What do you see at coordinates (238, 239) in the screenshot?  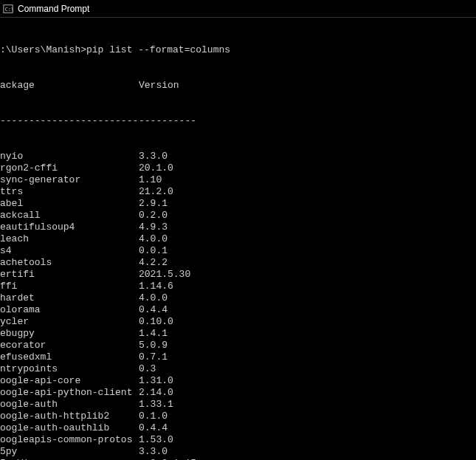 I see `table-row: leach4.0.0` at bounding box center [238, 239].